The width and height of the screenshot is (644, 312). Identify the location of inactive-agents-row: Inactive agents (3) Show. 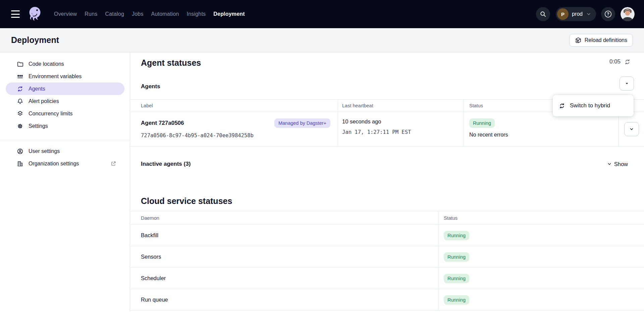
(387, 164).